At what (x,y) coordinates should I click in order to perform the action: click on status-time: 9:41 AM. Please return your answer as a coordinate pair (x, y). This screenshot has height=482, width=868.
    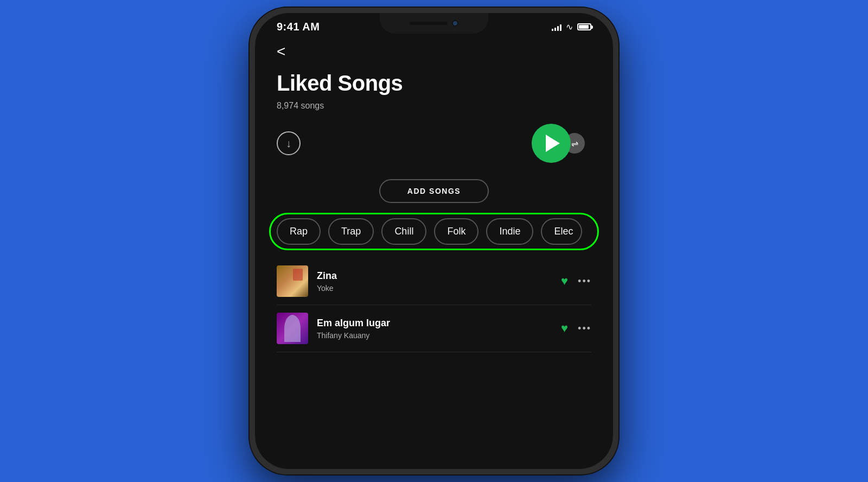
    Looking at the image, I should click on (298, 27).